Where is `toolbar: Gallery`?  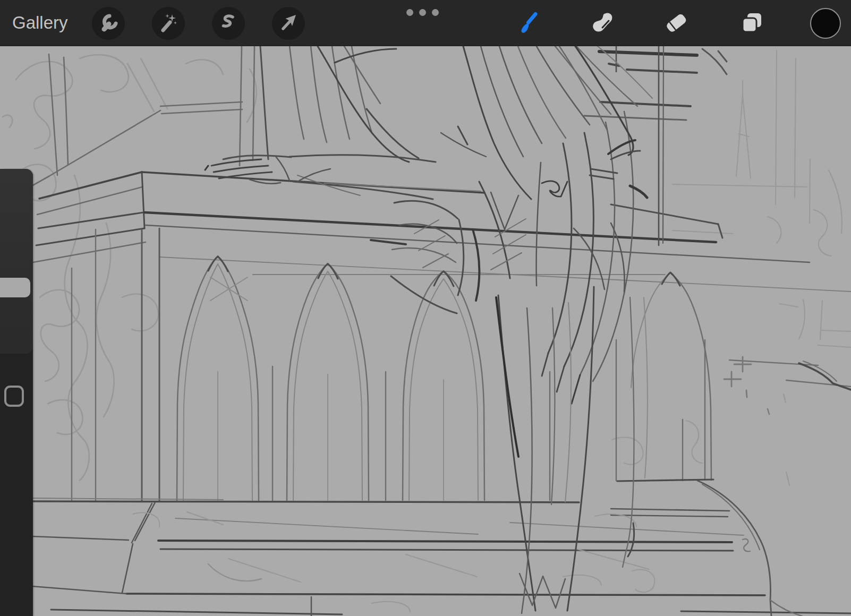 toolbar: Gallery is located at coordinates (426, 23).